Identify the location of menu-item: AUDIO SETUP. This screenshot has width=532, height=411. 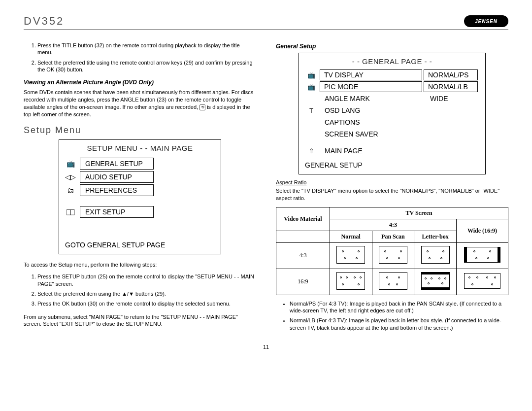
(117, 177).